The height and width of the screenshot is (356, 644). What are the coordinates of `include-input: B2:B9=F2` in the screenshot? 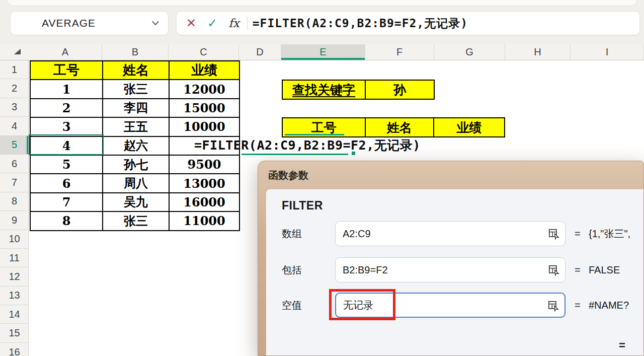 It's located at (450, 270).